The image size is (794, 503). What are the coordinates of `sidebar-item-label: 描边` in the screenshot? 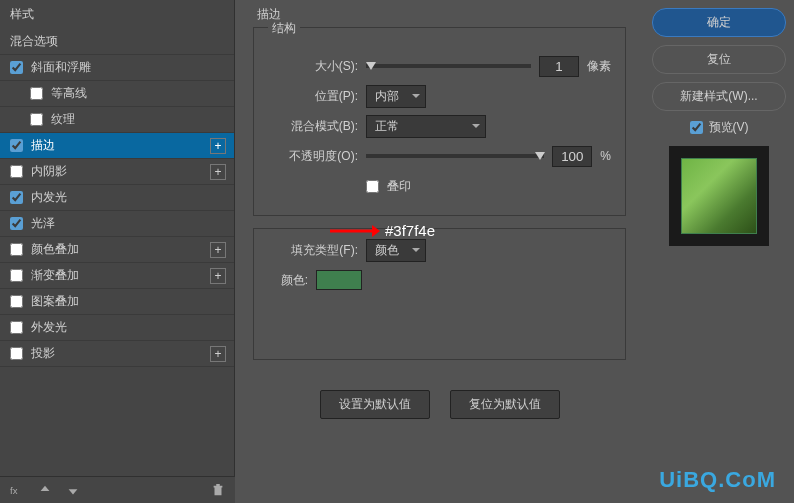 It's located at (43, 146).